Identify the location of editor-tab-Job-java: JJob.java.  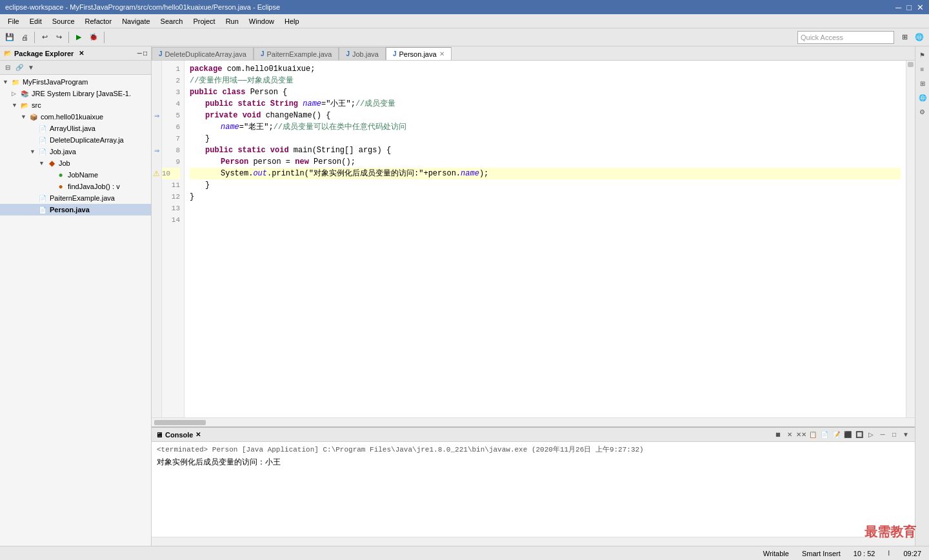
(363, 54).